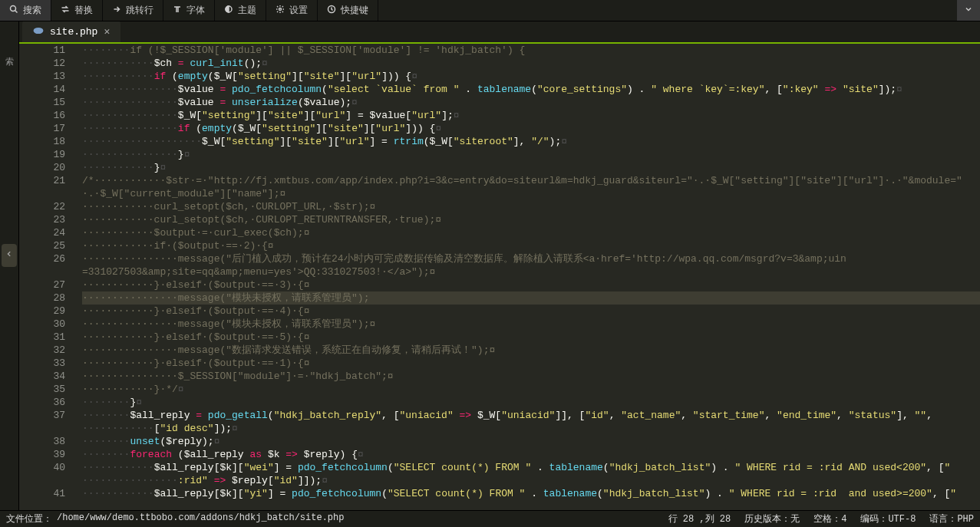 The image size is (980, 527). Describe the element at coordinates (42, 324) in the screenshot. I see `line-number: 30` at that location.